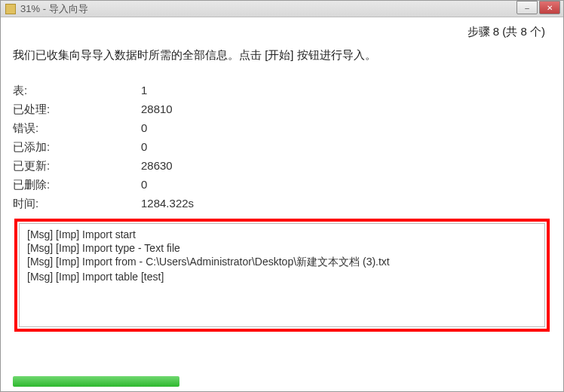  Describe the element at coordinates (282, 56) in the screenshot. I see `wizard-description: 我们已收集向导导入数据时所需的全部信息。点击 [开始] 按钮进行导入。` at that location.